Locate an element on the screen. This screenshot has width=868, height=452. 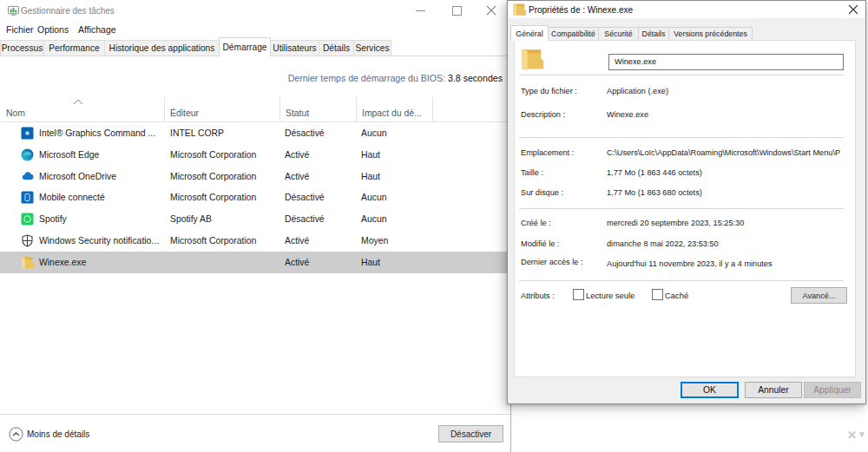
field-value: mercredi 20 septembre 2023, 15:25:30 is located at coordinates (675, 223).